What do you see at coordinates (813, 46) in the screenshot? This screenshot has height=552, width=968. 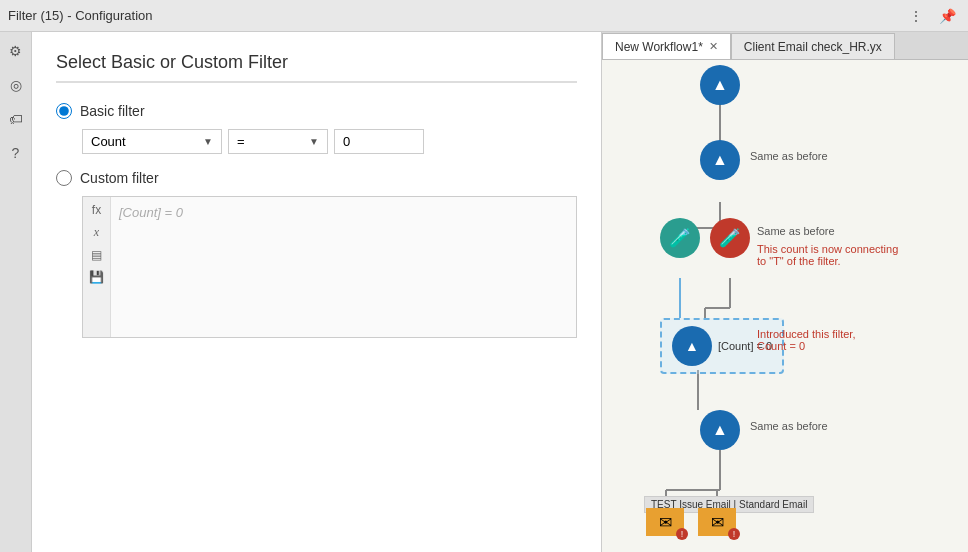 I see `tab-client-email: Client Email check_HR.yx` at bounding box center [813, 46].